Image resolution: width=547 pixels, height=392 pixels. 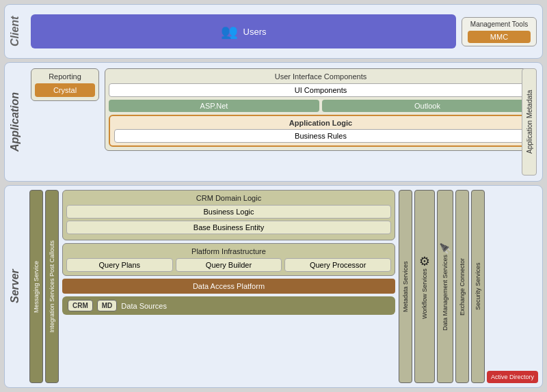 What do you see at coordinates (228, 212) in the screenshot?
I see `business-logic-box: Business Logic` at bounding box center [228, 212].